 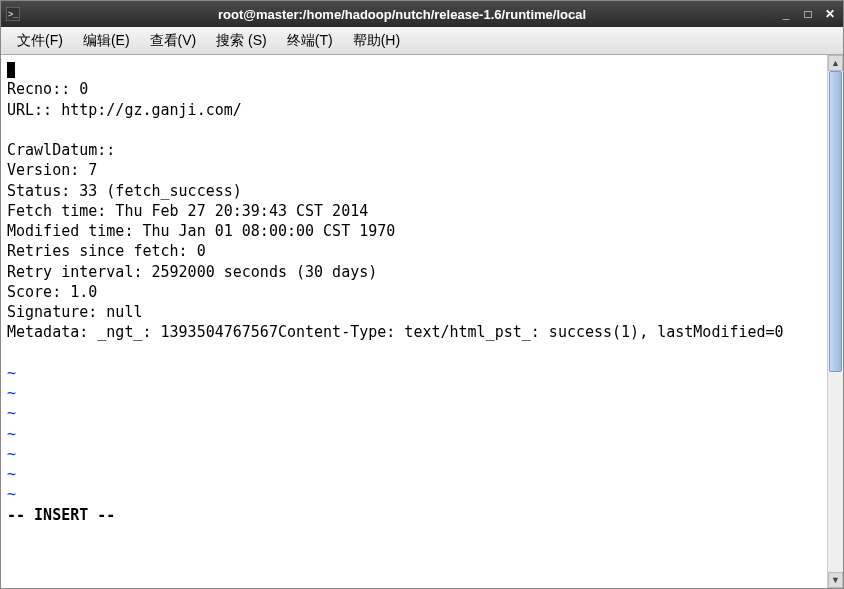 What do you see at coordinates (52, 292) in the screenshot?
I see `line-score: Score: 1.0` at bounding box center [52, 292].